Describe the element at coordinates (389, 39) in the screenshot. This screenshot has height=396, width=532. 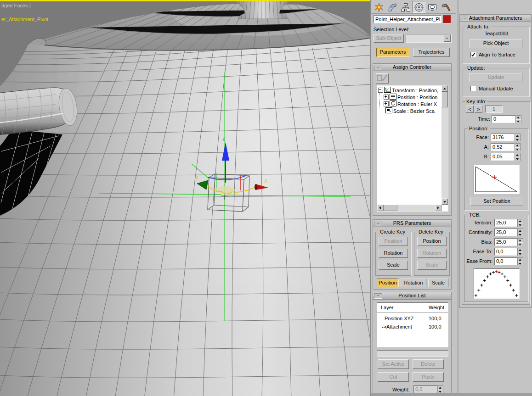
I see `sub-object-button: Sub-Object` at that location.